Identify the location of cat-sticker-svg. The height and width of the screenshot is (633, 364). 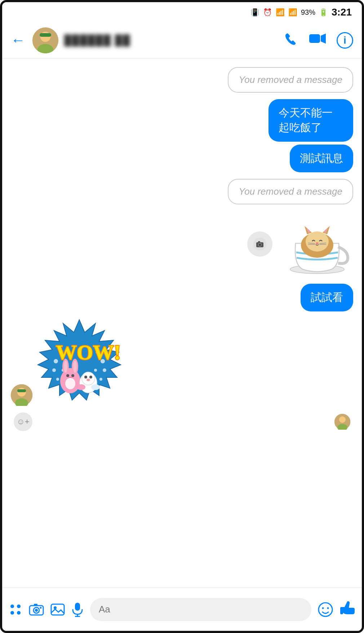
(317, 243).